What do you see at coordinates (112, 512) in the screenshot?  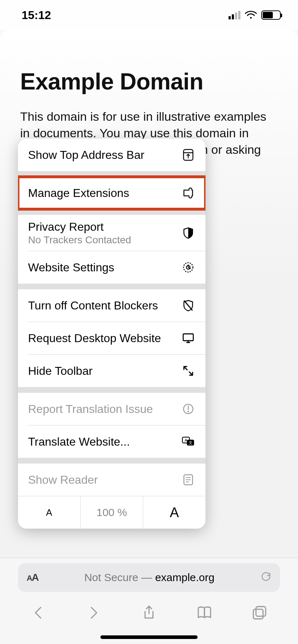 I see `zoom-row: A 100 % A` at bounding box center [112, 512].